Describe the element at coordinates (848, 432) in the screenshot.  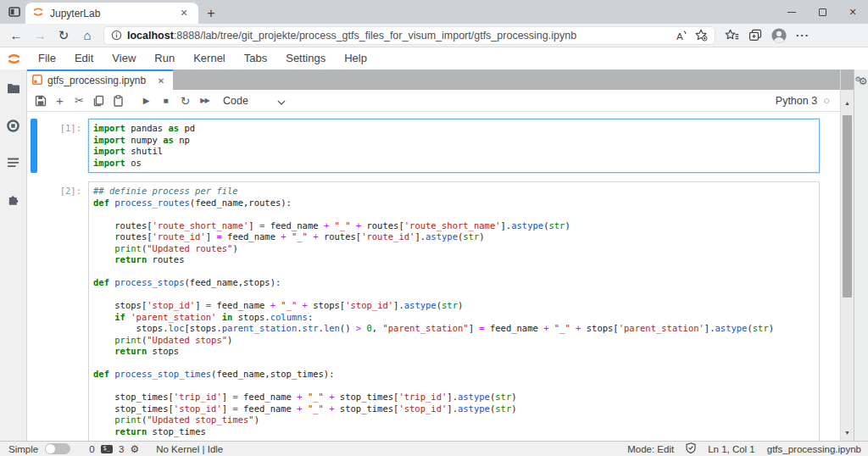
I see `scroll-down-icon: ▼` at that location.